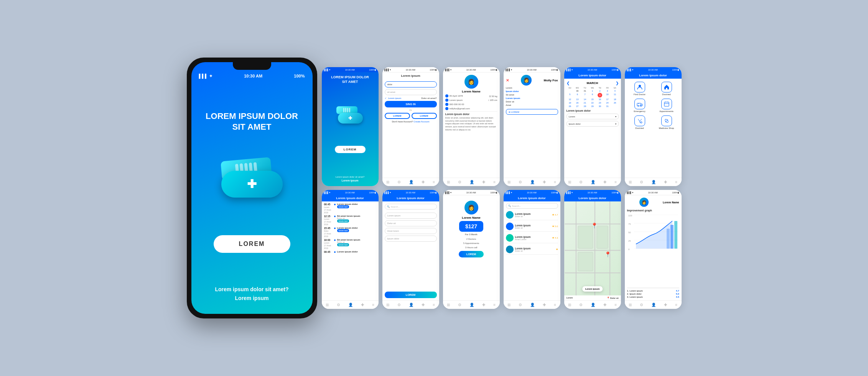 The width and height of the screenshot is (868, 376). I want to click on cal-day: 22, so click(592, 103).